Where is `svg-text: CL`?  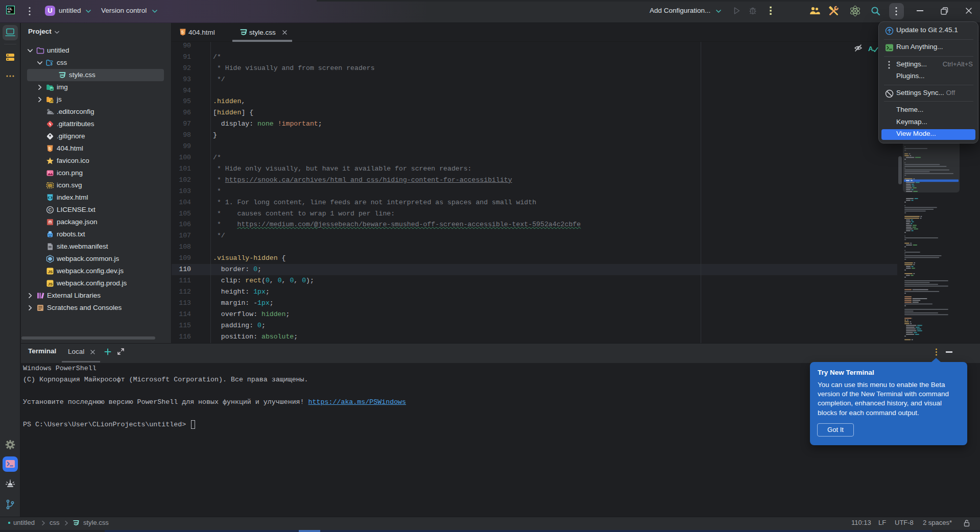 svg-text: CL is located at coordinates (10, 9).